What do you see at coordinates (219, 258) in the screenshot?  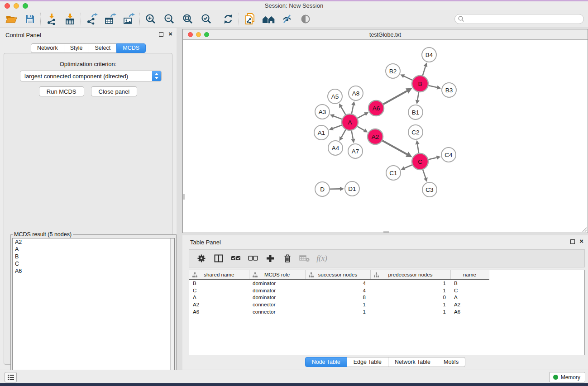 I see `toggle-column-view-button` at bounding box center [219, 258].